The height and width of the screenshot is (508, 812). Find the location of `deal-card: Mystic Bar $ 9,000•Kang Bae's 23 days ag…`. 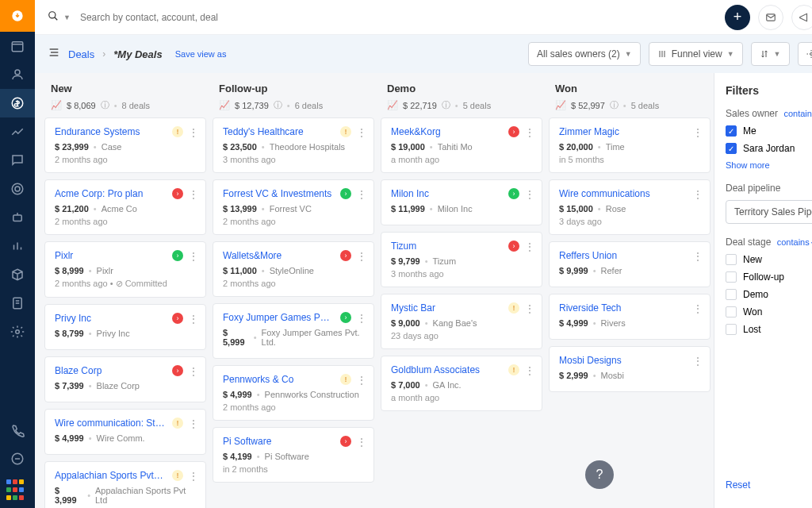

deal-card: Mystic Bar $ 9,000•Kang Bae's 23 days ag… is located at coordinates (462, 321).